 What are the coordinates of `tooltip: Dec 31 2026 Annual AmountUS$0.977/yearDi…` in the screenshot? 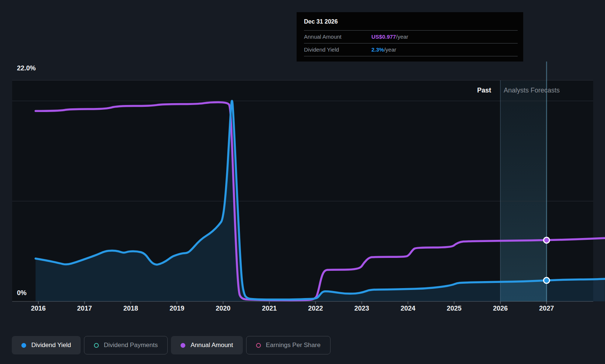 It's located at (410, 37).